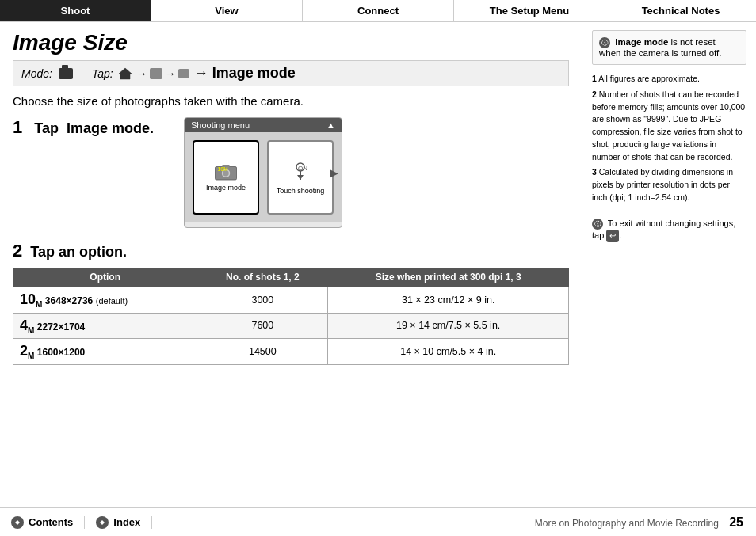  What do you see at coordinates (497, 523) in the screenshot?
I see `footer-text-area: More on Photography and Movie Recording …` at bounding box center [497, 523].